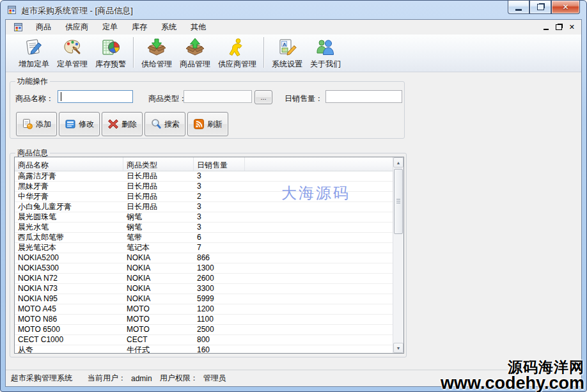 Image resolution: width=587 pixels, height=392 pixels. What do you see at coordinates (110, 27) in the screenshot?
I see `menu-item: 定单` at bounding box center [110, 27].